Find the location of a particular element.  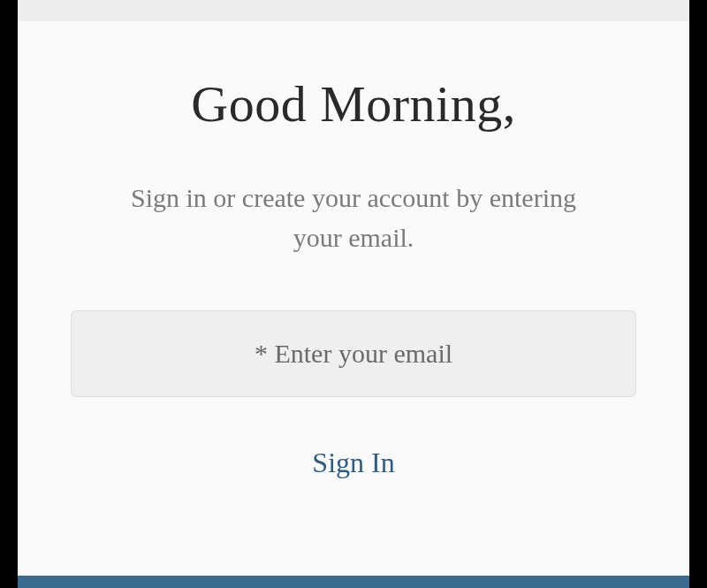

email-field is located at coordinates (354, 354).